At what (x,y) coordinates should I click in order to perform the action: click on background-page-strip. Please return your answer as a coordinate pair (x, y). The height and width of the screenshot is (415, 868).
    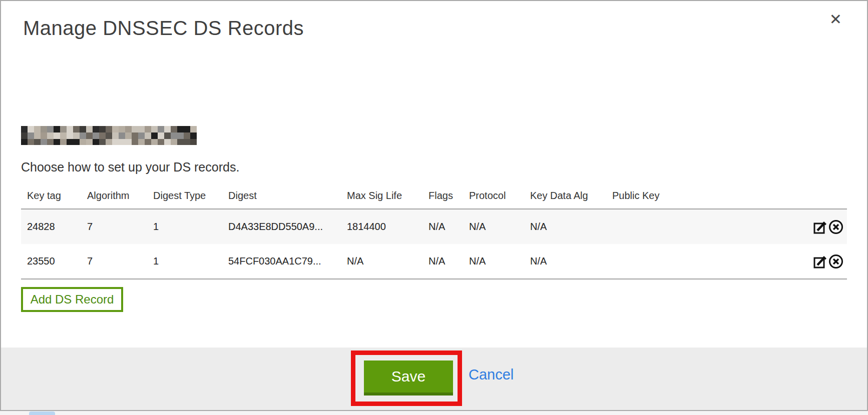
    Looking at the image, I should click on (434, 413).